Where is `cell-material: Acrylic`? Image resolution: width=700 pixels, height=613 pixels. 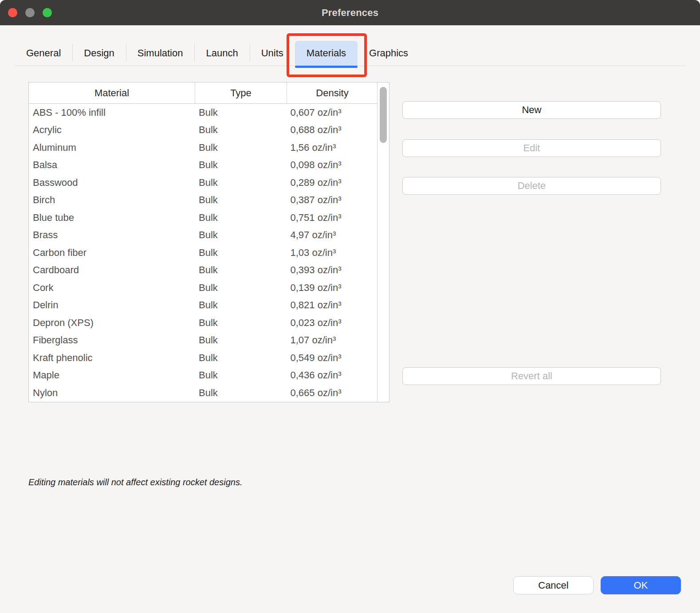
cell-material: Acrylic is located at coordinates (112, 130).